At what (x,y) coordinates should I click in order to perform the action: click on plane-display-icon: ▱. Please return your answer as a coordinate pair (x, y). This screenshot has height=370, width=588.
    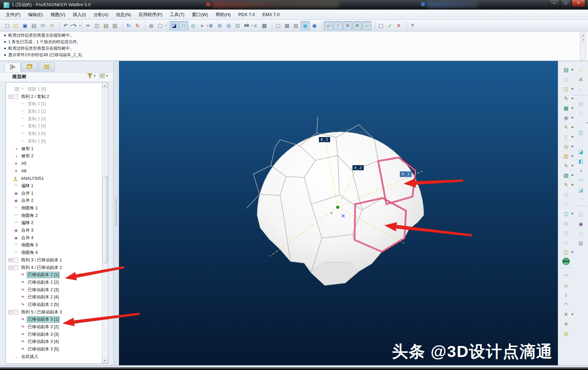
    Looking at the image, I should click on (328, 26).